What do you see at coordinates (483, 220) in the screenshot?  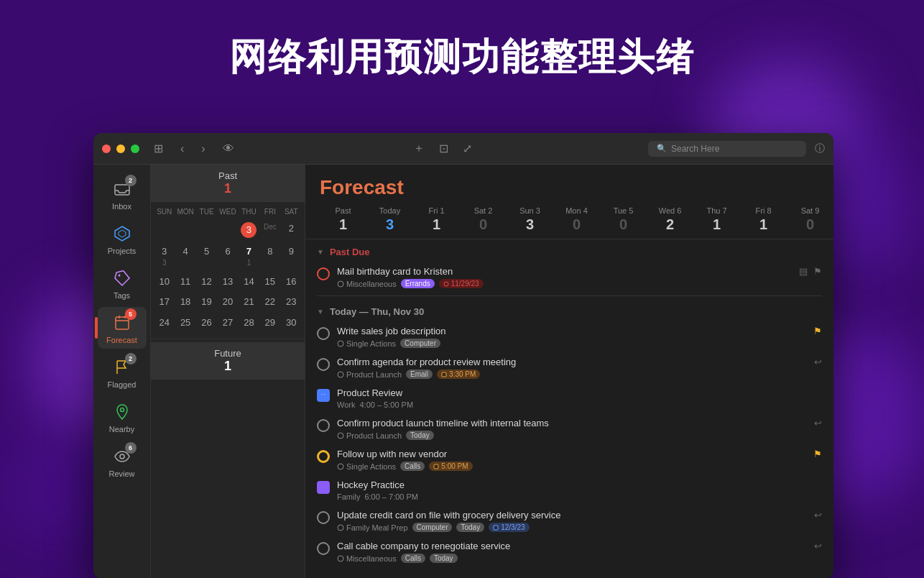 I see `forecast-day-sat2: Sat 2 0` at bounding box center [483, 220].